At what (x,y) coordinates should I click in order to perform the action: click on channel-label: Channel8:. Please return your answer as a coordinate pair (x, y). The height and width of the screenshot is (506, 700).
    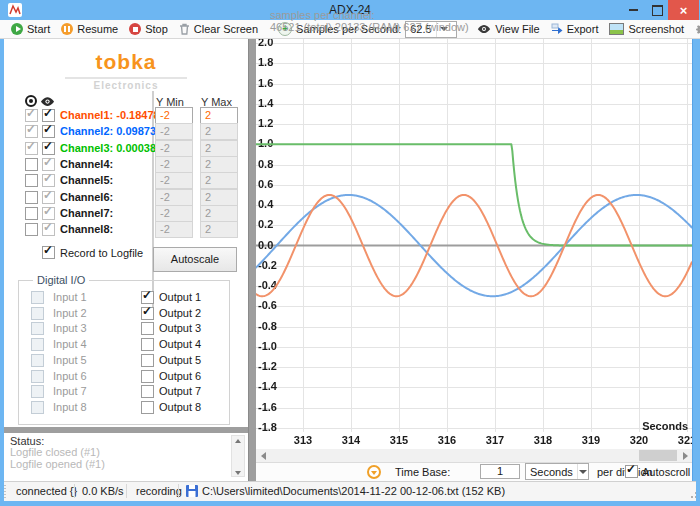
    Looking at the image, I should click on (86, 229).